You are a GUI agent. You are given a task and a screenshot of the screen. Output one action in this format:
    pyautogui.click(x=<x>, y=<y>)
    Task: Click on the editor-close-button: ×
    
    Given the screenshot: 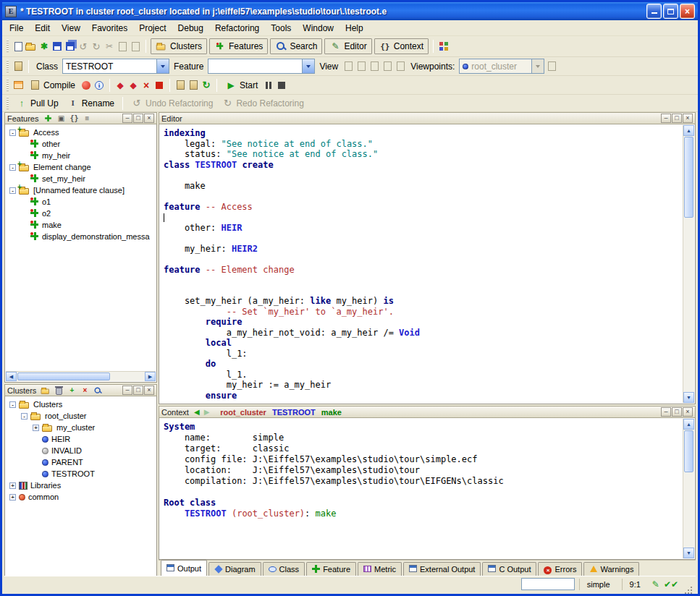 What is the action you would take?
    pyautogui.click(x=688, y=119)
    